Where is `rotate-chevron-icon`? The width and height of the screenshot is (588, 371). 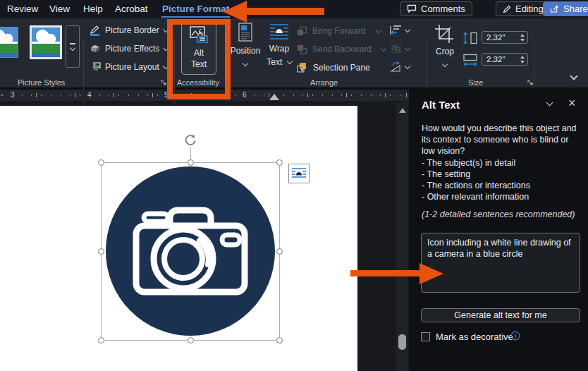 rotate-chevron-icon is located at coordinates (408, 66).